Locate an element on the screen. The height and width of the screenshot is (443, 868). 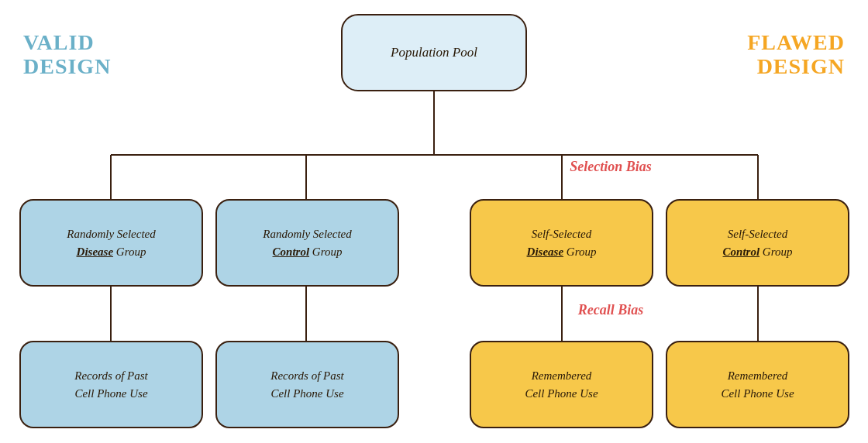
records-valid-1-box: Records of PastCell Phone Use is located at coordinates (112, 384).